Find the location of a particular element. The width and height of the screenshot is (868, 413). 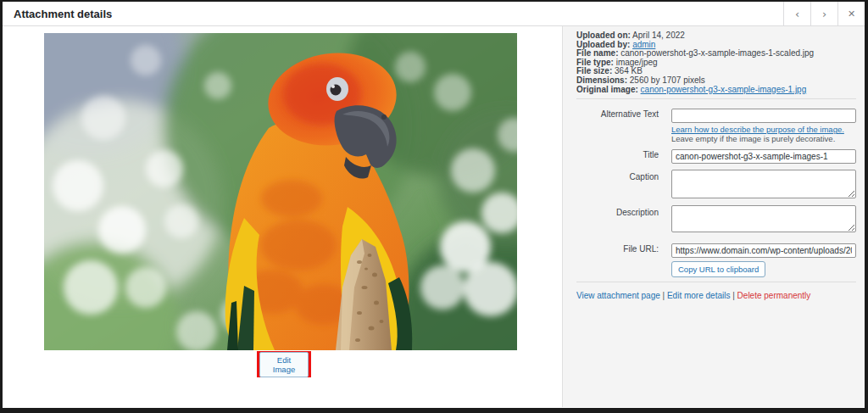

copy-url-button: Copy URL to clipboard is located at coordinates (719, 270).